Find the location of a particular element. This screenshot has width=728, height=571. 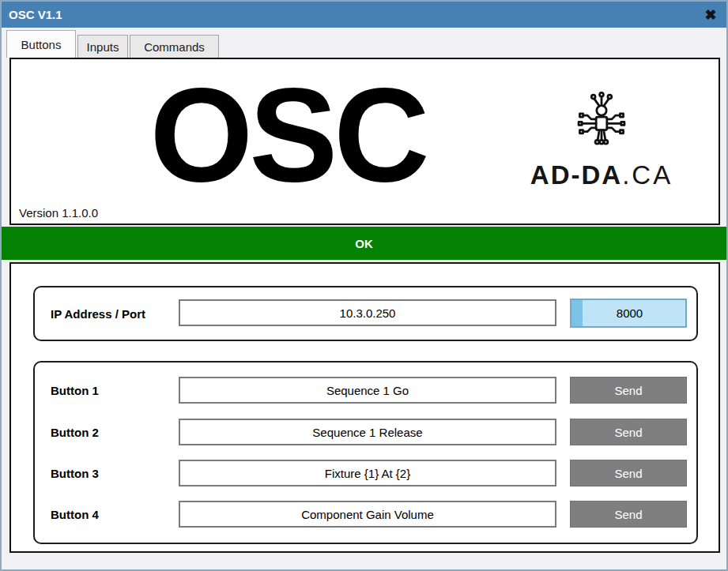

osc-logo-text: OSC is located at coordinates (288, 135).